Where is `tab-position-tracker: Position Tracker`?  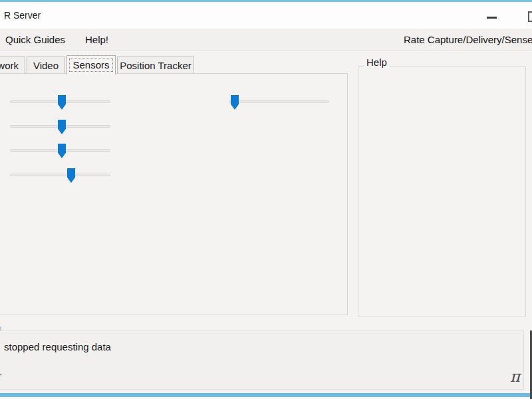 tab-position-tracker: Position Tracker is located at coordinates (156, 65).